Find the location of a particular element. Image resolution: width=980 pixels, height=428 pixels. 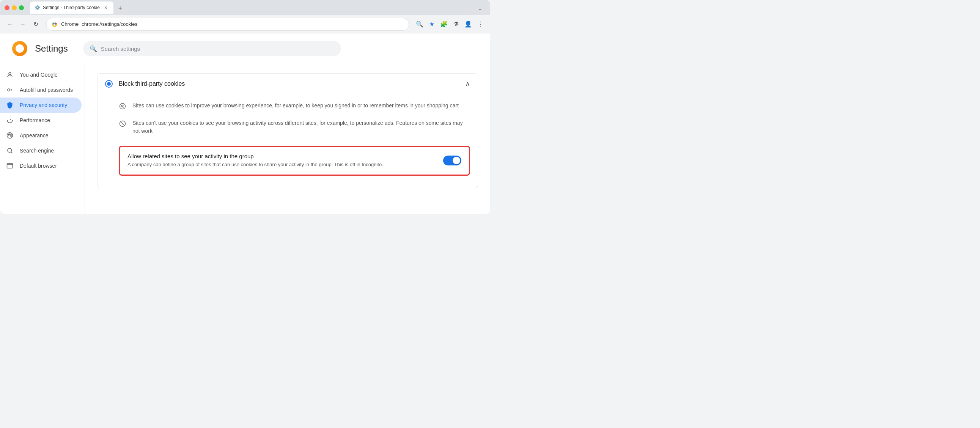

back-icon: ← is located at coordinates (10, 24).